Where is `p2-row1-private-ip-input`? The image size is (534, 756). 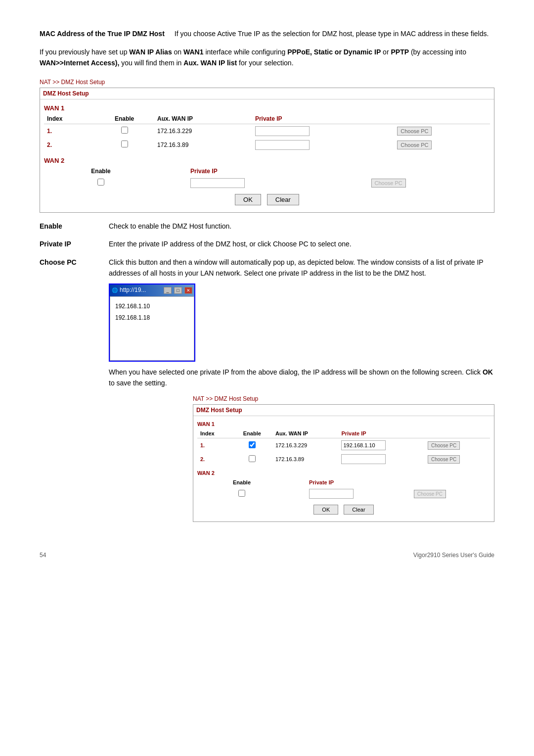 p2-row1-private-ip-input is located at coordinates (363, 445).